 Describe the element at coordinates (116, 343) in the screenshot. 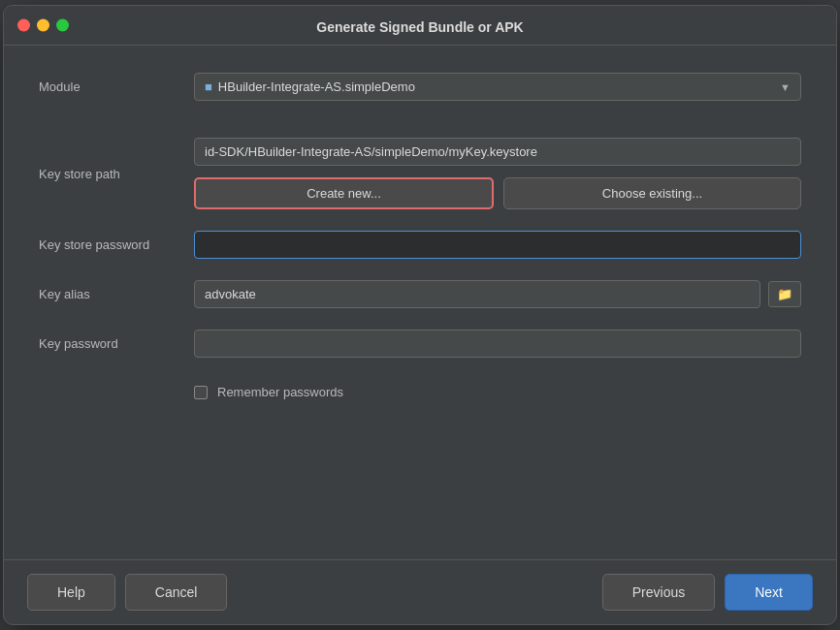

I see `key-password-label: Key password` at that location.